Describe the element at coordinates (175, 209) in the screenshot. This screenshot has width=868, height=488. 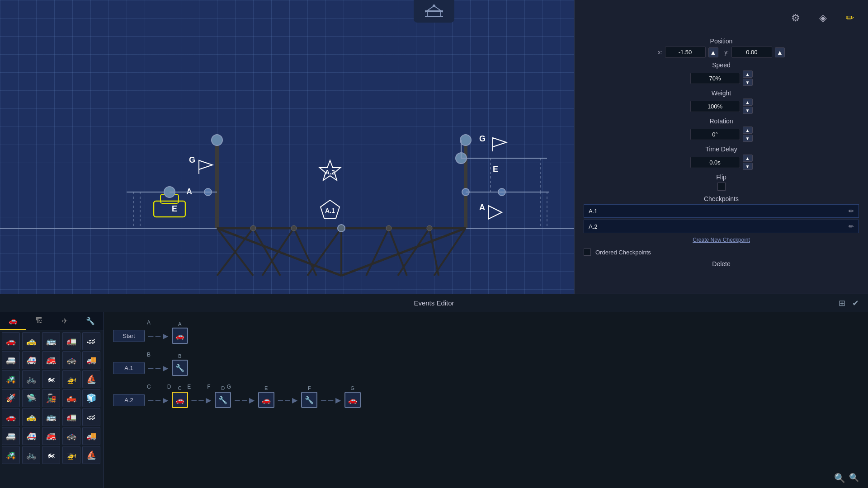
I see `svg-text: E` at that location.